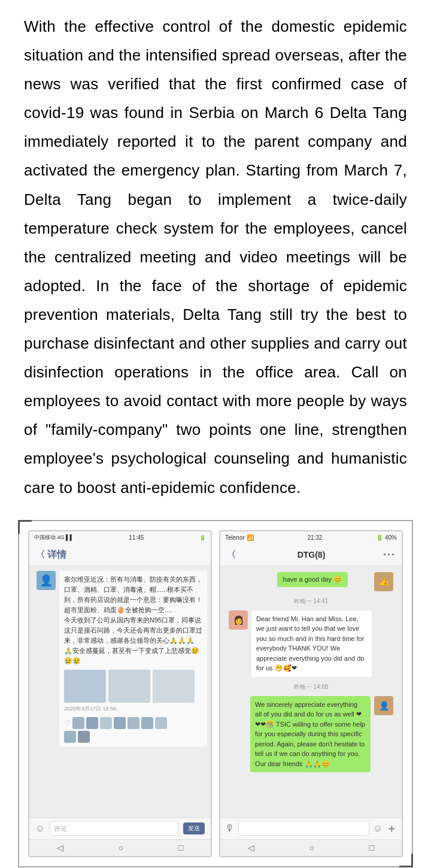 The width and height of the screenshot is (431, 868). Describe the element at coordinates (310, 734) in the screenshot. I see `outgoing-bubble-2: We sincerely appreciate everything all o…` at that location.